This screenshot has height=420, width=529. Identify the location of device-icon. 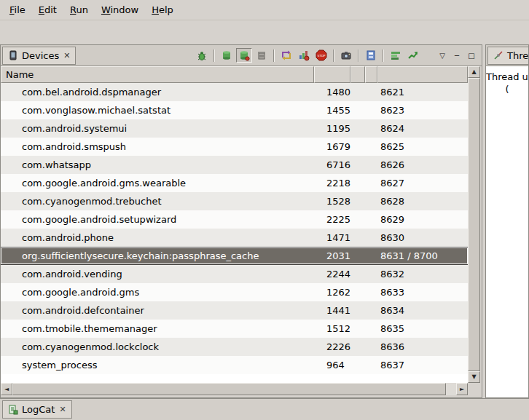
(13, 55).